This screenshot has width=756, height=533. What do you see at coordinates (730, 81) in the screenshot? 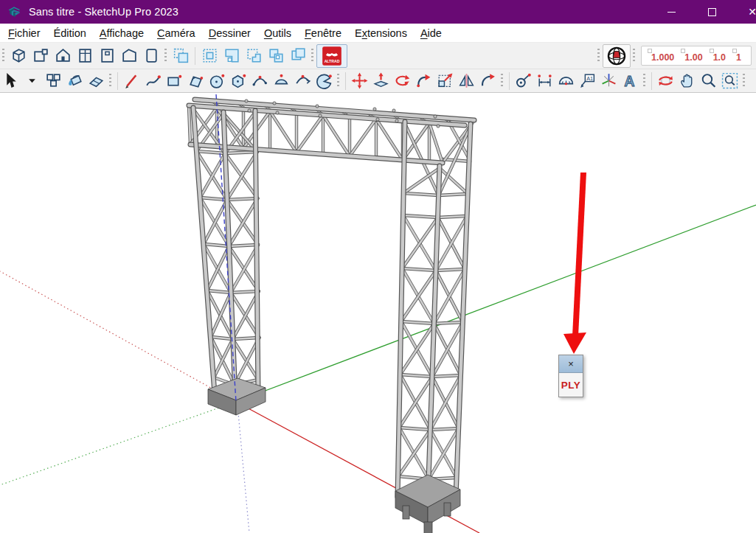
I see `zoom-extents-tool-button` at bounding box center [730, 81].